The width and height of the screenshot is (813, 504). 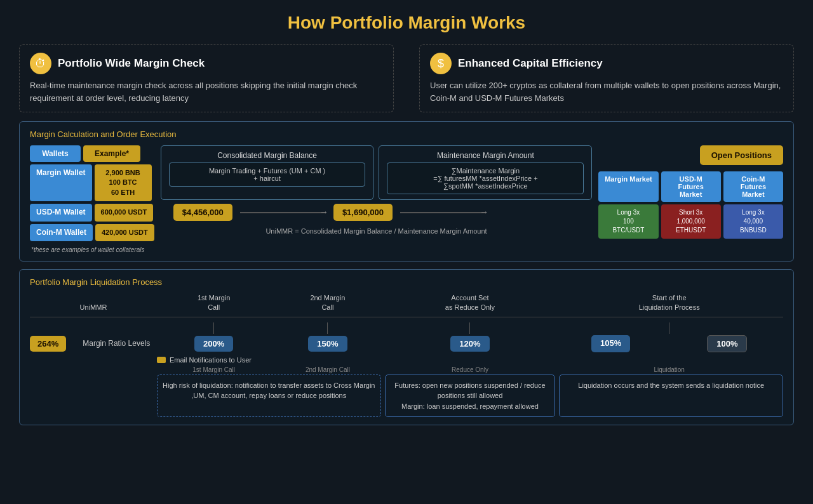 I want to click on consolidated-box: Consolidated Margin Balance Margin Tradi…, so click(x=267, y=173).